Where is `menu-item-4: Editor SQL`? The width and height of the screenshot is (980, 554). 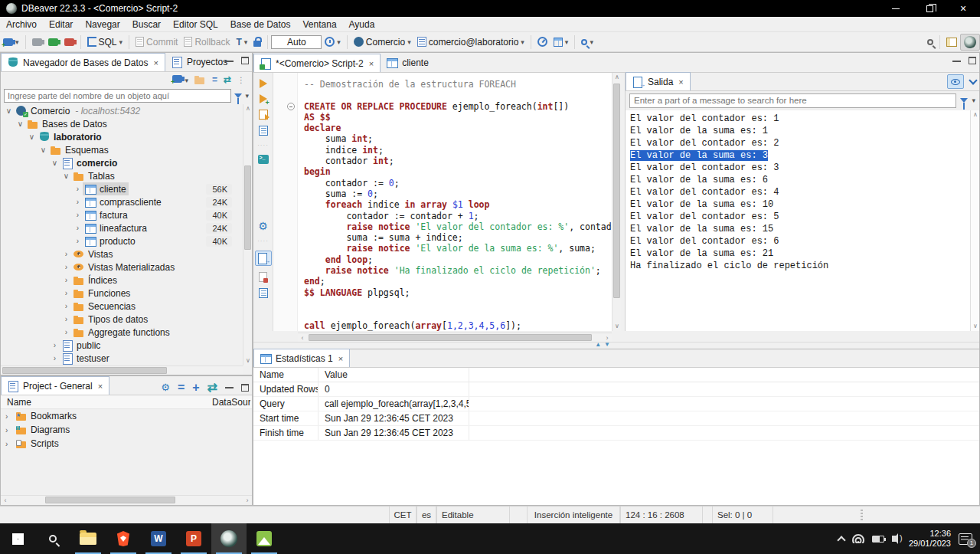
menu-item-4: Editor SQL is located at coordinates (196, 25).